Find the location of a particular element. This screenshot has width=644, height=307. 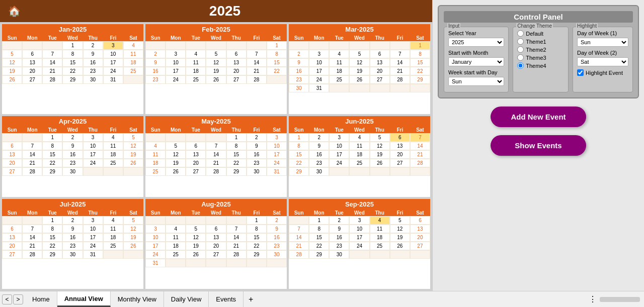

theme-default: Default is located at coordinates (540, 33).